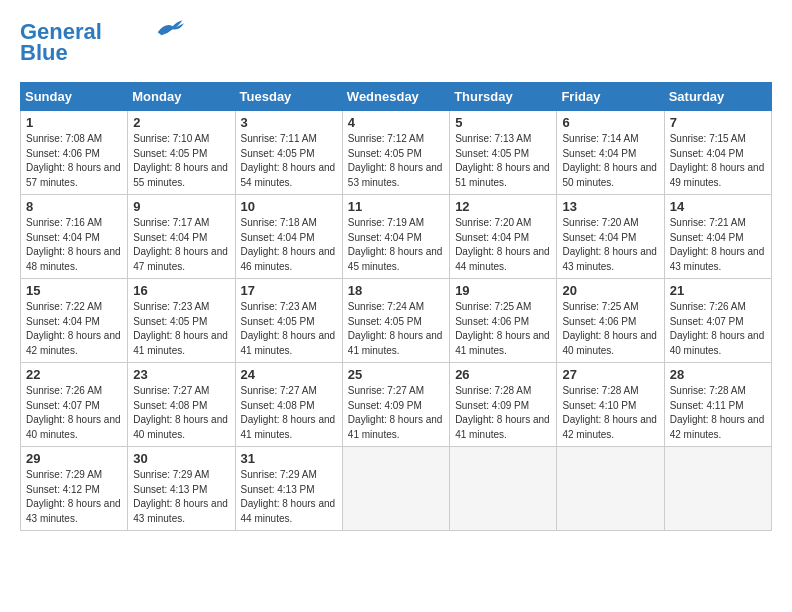  I want to click on calendar-cell: 20 Sunrise: 7:25 AM Sunset: 4:06 PM Dayl…, so click(610, 321).